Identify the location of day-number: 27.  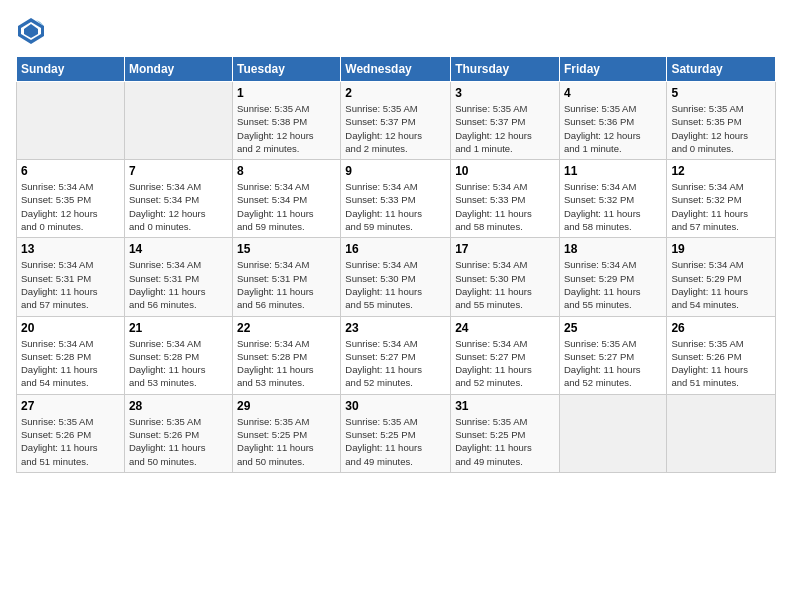
(70, 406).